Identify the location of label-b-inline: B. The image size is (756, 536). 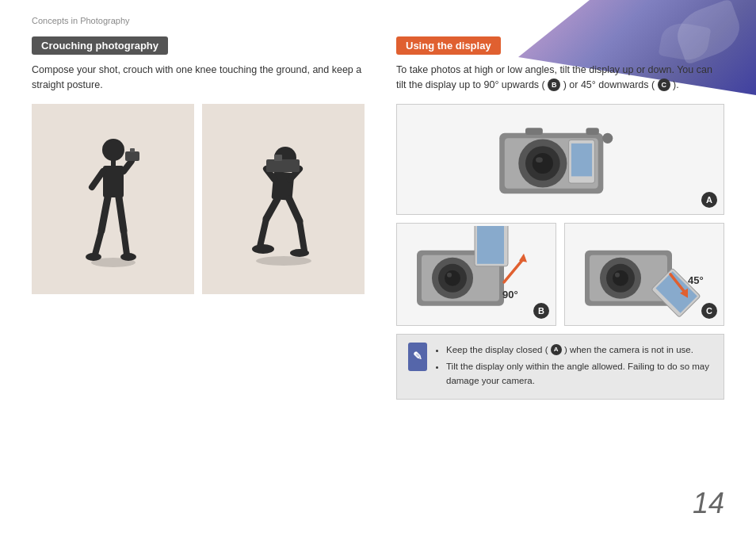
(554, 85).